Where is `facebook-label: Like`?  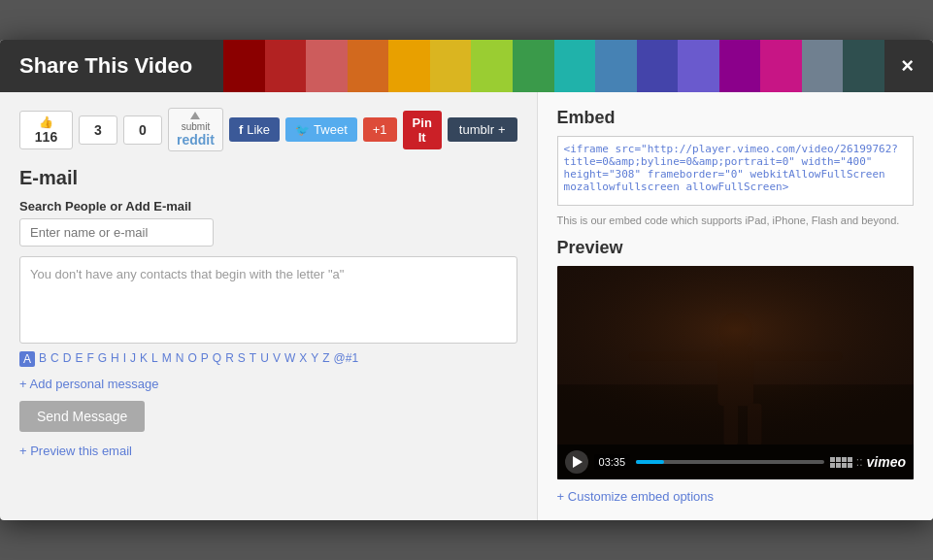 facebook-label: Like is located at coordinates (258, 130).